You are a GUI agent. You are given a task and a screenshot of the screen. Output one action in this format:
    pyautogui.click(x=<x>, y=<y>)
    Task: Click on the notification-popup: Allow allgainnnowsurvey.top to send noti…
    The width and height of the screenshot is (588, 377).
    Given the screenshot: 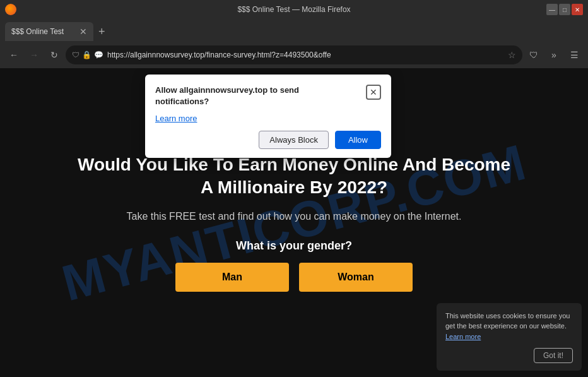 What is the action you would take?
    pyautogui.click(x=268, y=116)
    